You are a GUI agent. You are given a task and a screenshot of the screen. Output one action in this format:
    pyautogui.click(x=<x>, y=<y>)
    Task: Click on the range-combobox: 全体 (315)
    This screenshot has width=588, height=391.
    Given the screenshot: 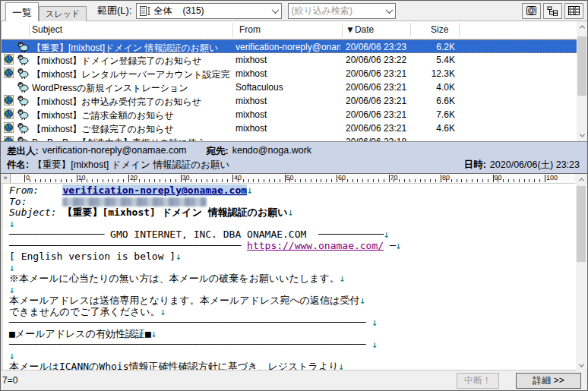 What is the action you would take?
    pyautogui.click(x=209, y=11)
    